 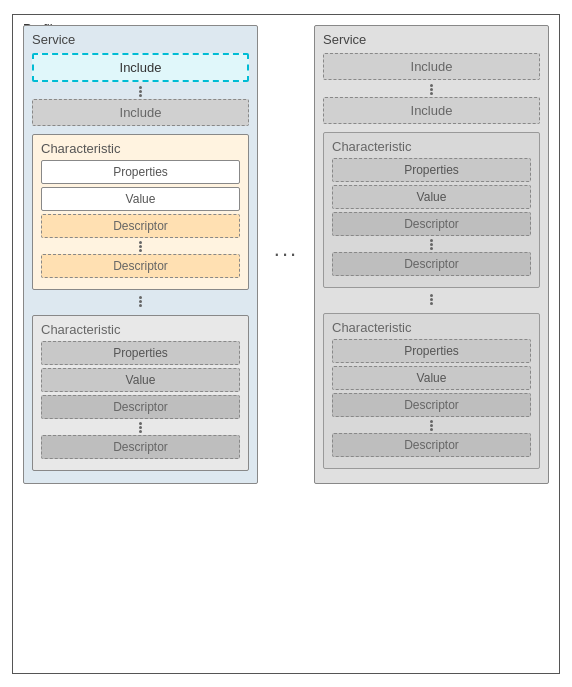 I want to click on h-dots: ···, so click(x=286, y=254).